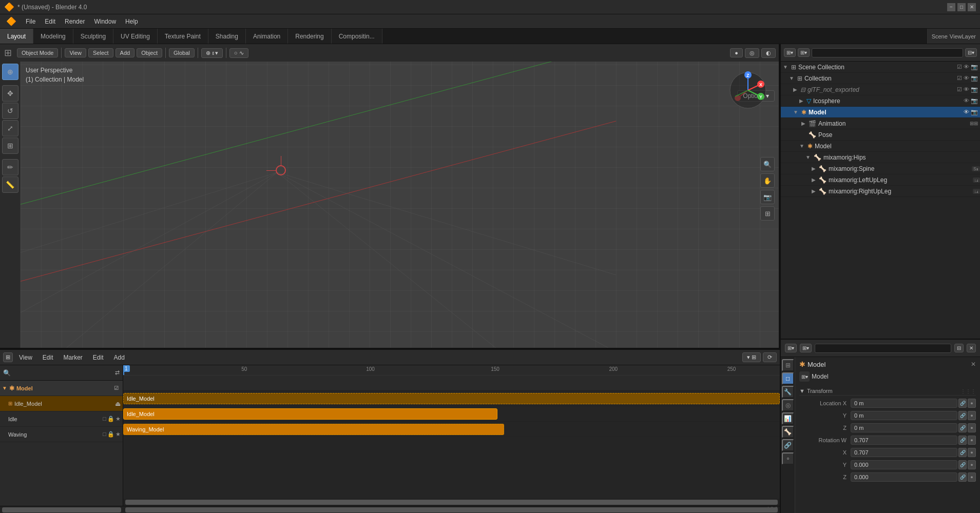 Image resolution: width=980 pixels, height=513 pixels. What do you see at coordinates (119, 358) in the screenshot?
I see `nla-add-menu: Add` at bounding box center [119, 358].